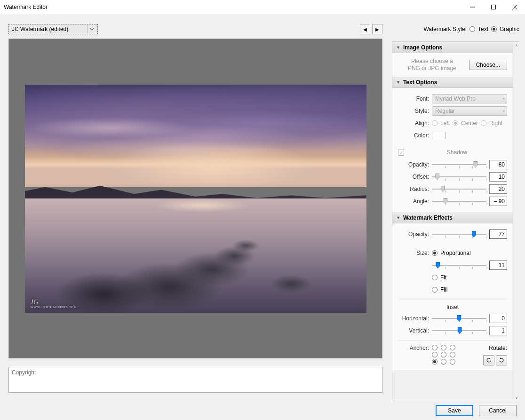  I want to click on size-label: Size:, so click(414, 253).